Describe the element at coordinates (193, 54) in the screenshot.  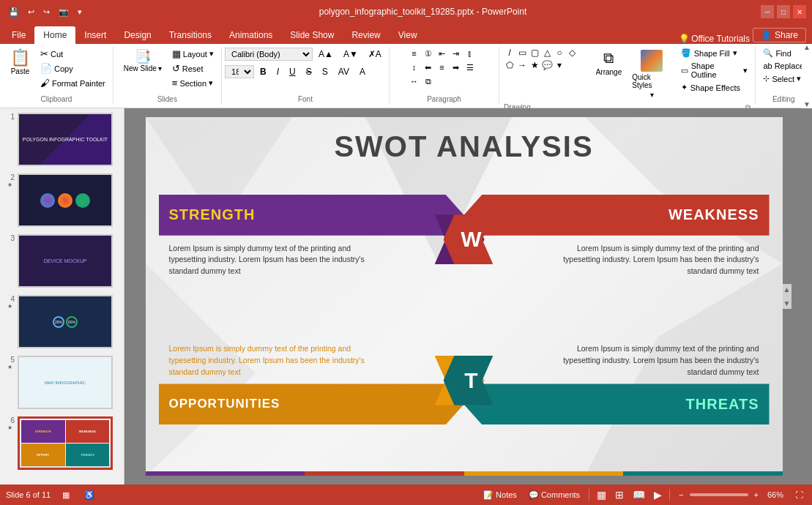
I see `layout-button: ▦ Layout ▾` at that location.